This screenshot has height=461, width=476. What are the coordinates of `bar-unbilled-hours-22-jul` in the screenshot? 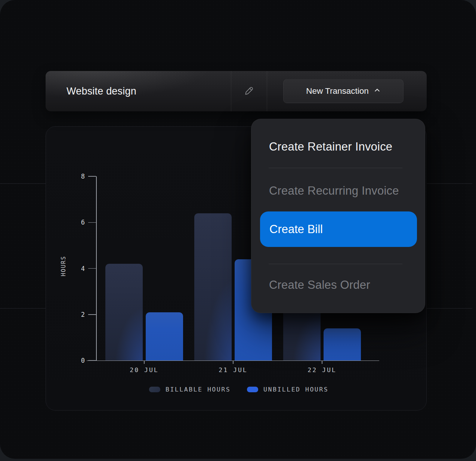 It's located at (342, 344).